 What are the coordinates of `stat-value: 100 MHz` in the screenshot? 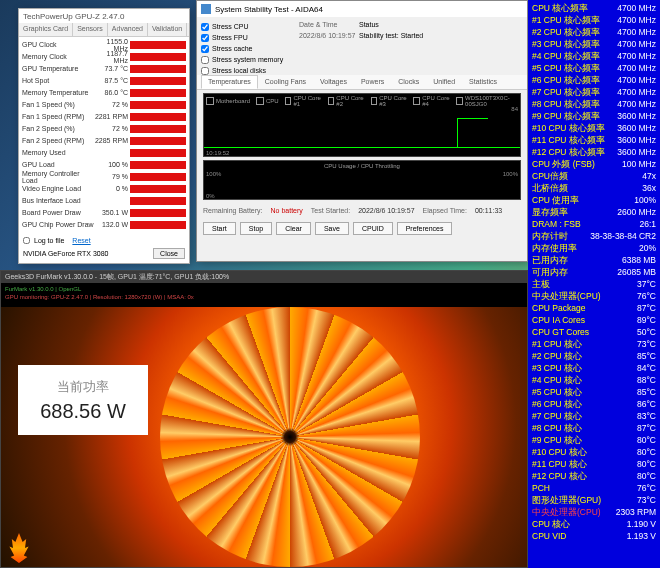 It's located at (639, 164).